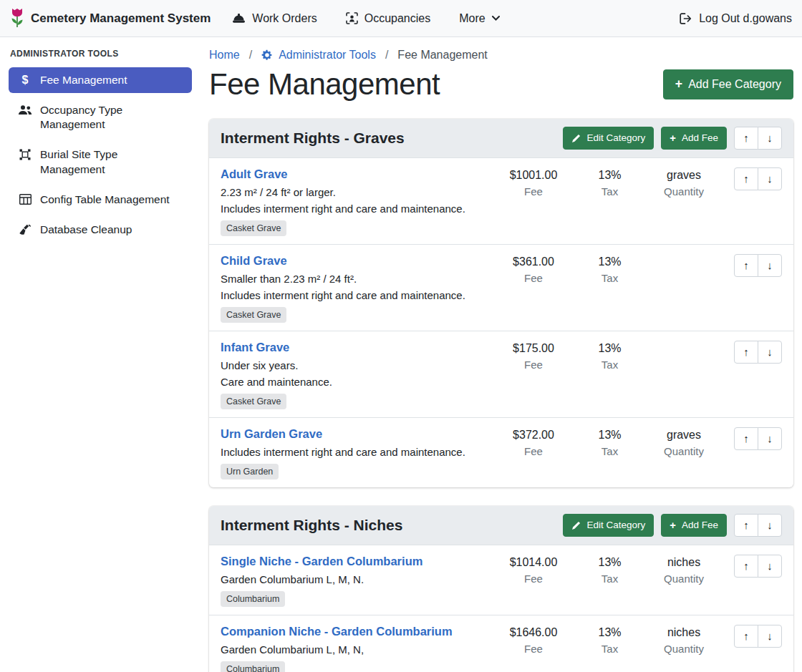 The width and height of the screenshot is (802, 672). I want to click on nav-occupancies: Occupancies, so click(388, 19).